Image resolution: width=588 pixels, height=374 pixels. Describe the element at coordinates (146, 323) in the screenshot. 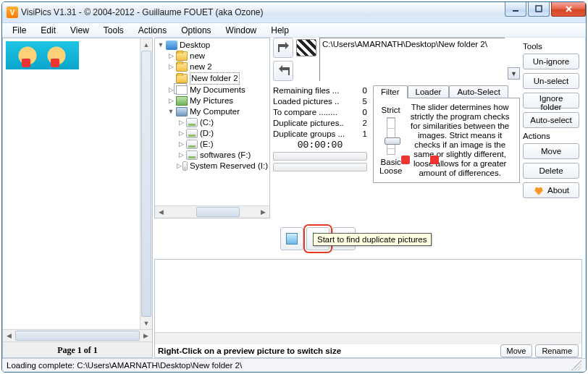

I see `scroll-down-icon: ▼` at that location.